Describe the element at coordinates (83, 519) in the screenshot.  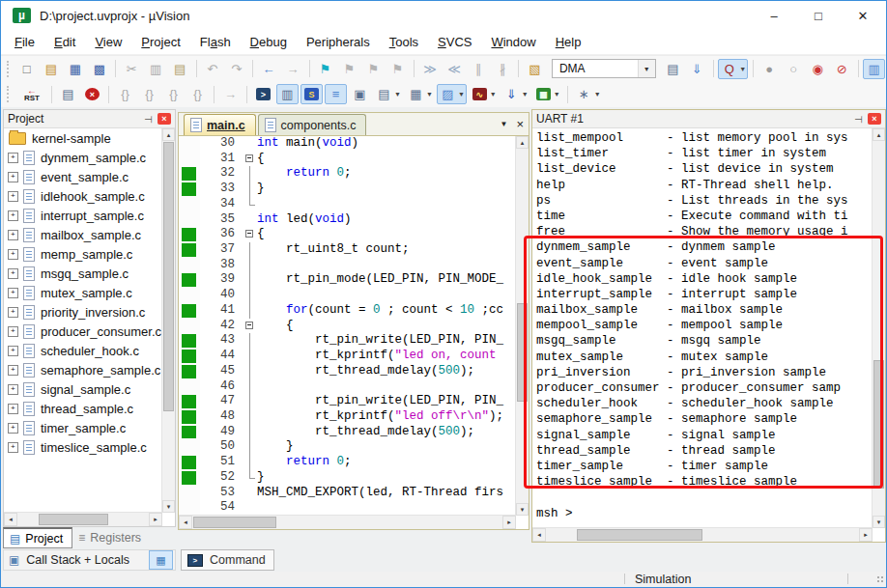
I see `project-tree-hscrollbar: ◂ ▸` at that location.